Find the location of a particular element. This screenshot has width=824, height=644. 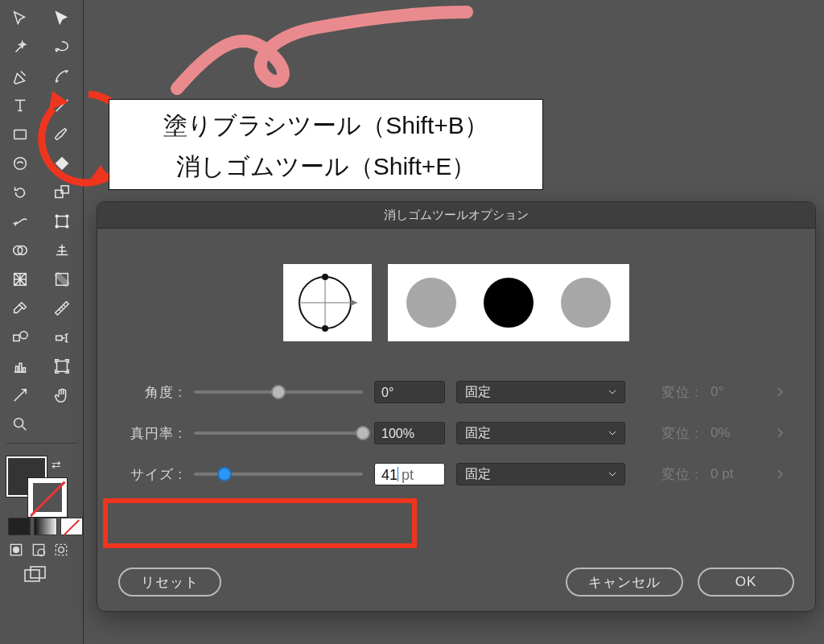

color-mode-none is located at coordinates (72, 526).